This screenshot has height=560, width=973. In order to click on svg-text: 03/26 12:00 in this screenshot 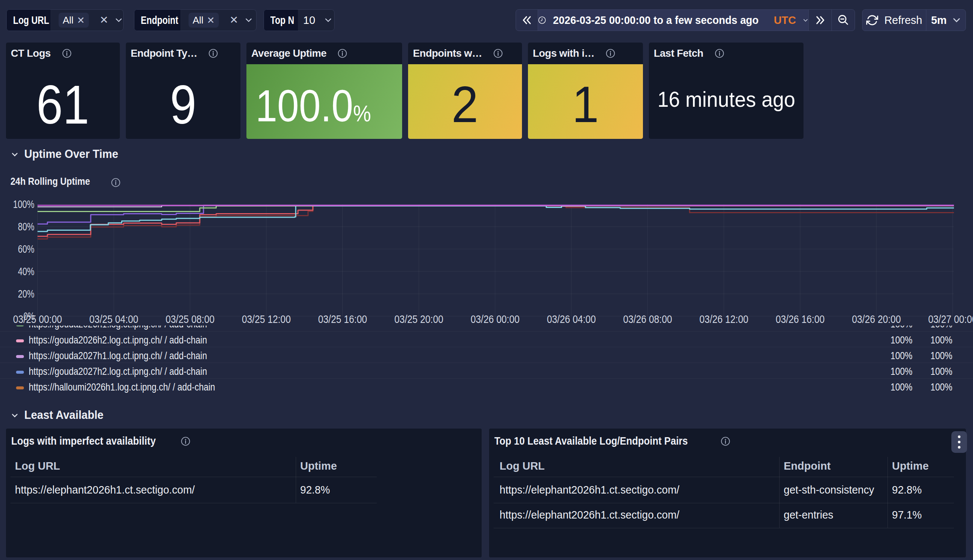, I will do `click(724, 319)`.